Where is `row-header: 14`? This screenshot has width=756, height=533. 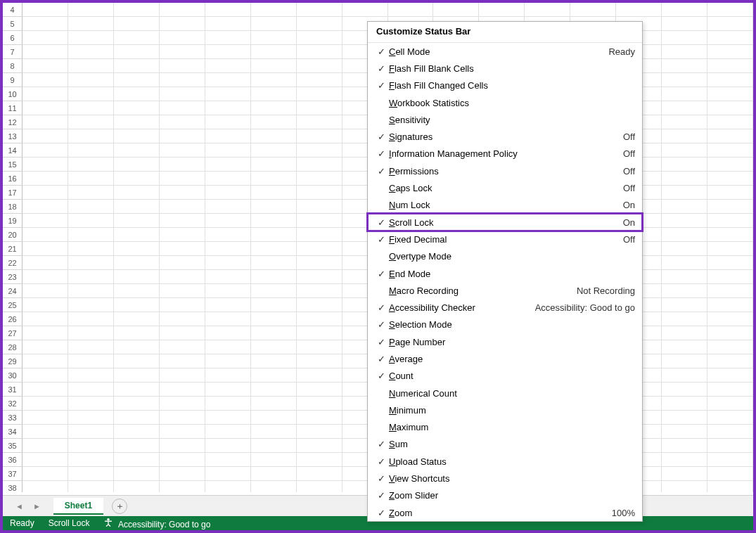
row-header: 14 is located at coordinates (13, 150).